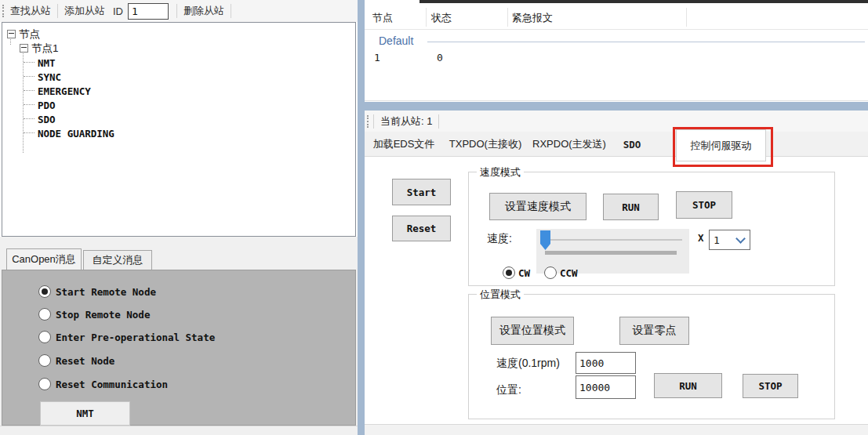  Describe the element at coordinates (106, 292) in the screenshot. I see `radio-label: Start Remote Node` at that location.